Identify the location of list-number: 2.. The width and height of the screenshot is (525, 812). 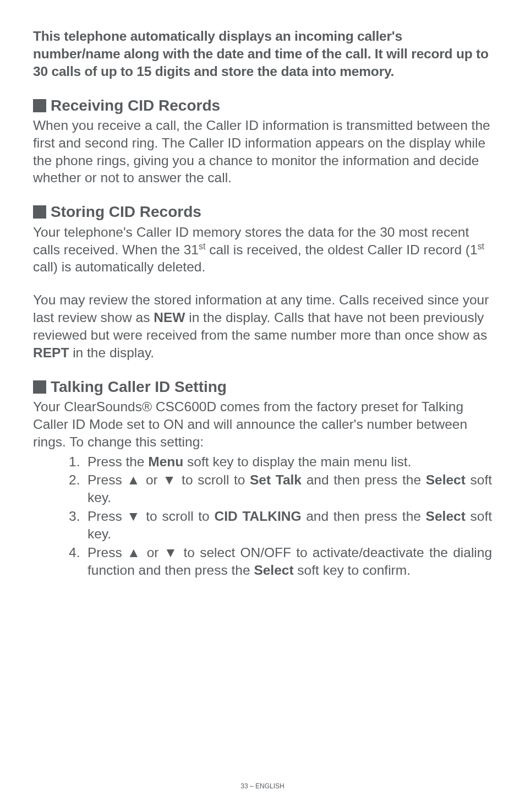
(74, 480).